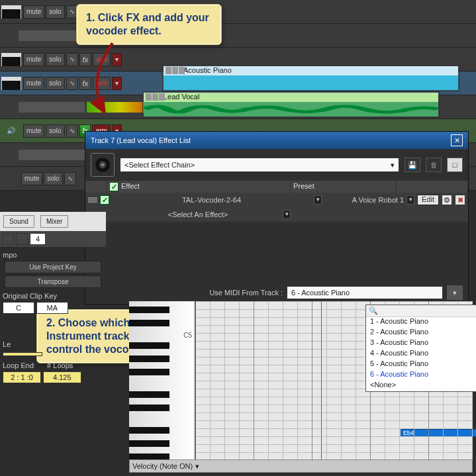 Image resolution: width=476 pixels, height=476 pixels. I want to click on midi-option: 2 - Acoustic Piano, so click(421, 333).